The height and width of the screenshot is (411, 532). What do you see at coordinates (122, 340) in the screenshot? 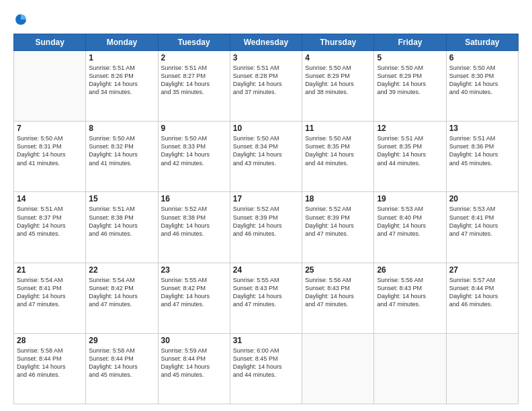
I see `day-number: 29` at bounding box center [122, 340].